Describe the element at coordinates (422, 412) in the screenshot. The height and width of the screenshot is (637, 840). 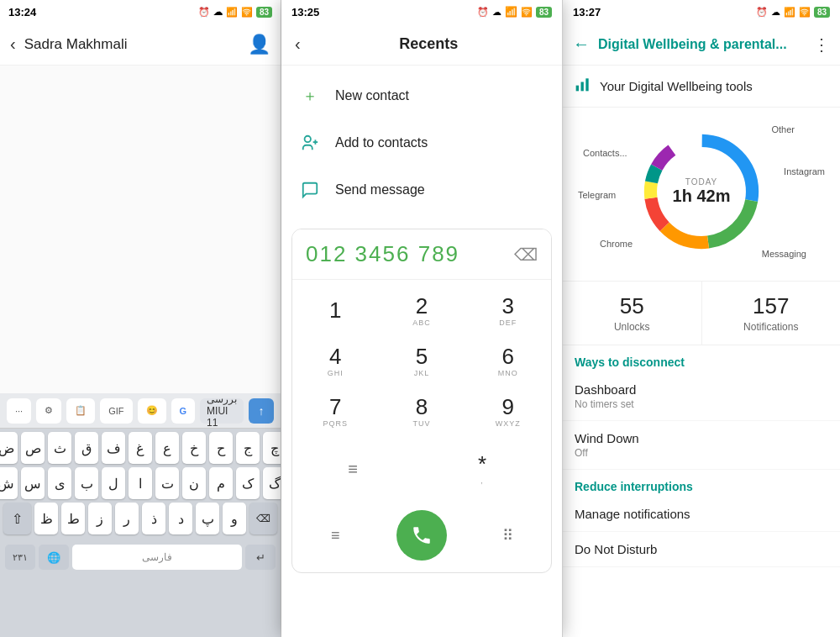
I see `dialpad-key-8: 8 TUV` at that location.